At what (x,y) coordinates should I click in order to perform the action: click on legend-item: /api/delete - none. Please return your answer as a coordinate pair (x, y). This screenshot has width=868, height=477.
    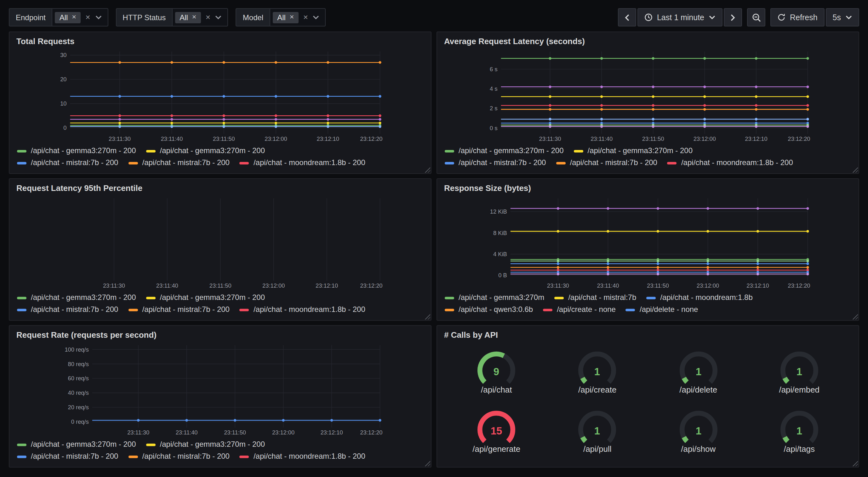
    Looking at the image, I should click on (662, 309).